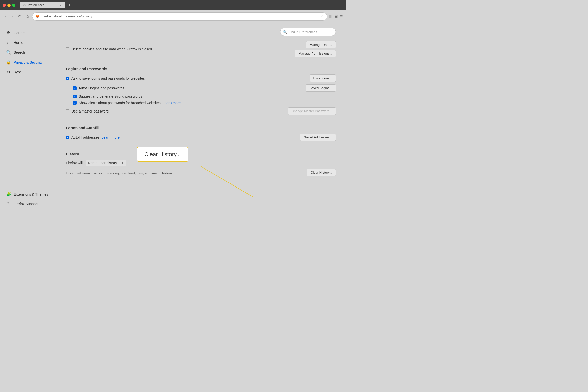  What do you see at coordinates (24, 5) in the screenshot?
I see `tab-gear-icon: ⚙` at bounding box center [24, 5].